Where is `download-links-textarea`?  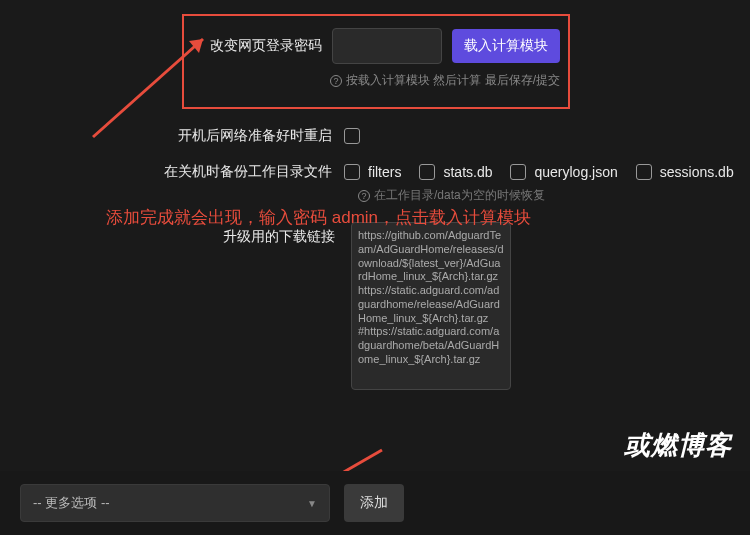
download-links-textarea is located at coordinates (431, 306).